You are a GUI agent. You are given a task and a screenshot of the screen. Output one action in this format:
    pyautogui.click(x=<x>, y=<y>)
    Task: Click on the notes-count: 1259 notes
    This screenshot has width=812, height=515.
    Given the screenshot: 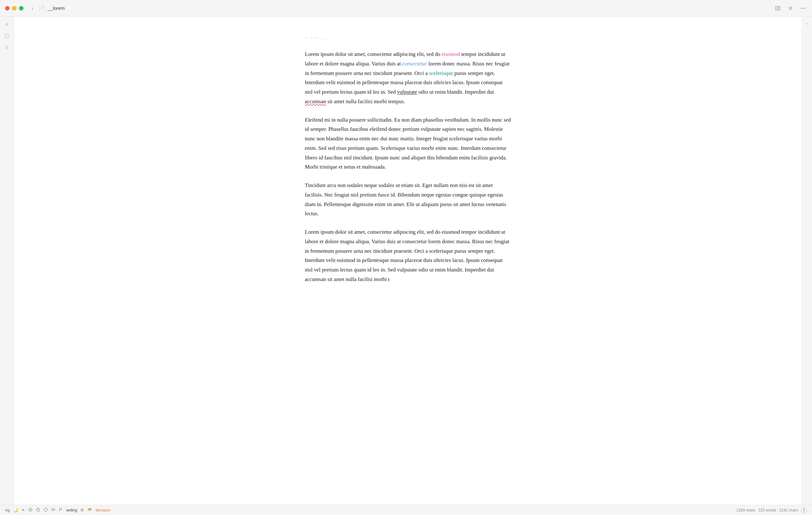 What is the action you would take?
    pyautogui.click(x=746, y=510)
    